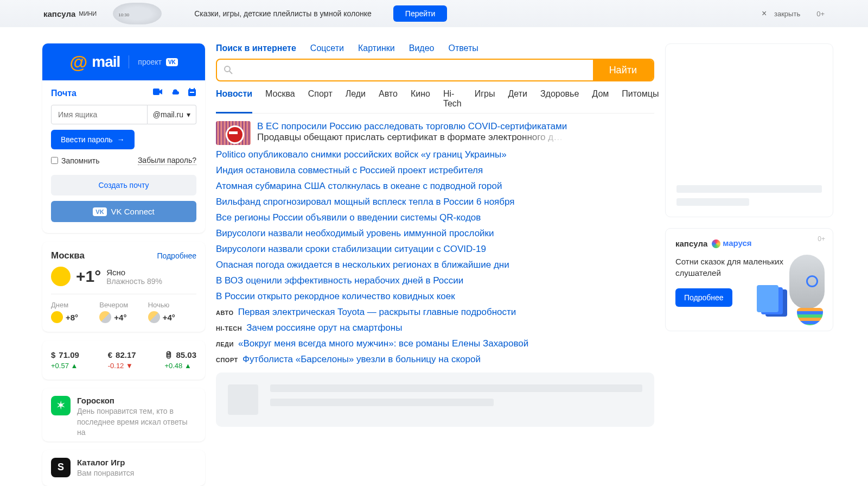  I want to click on forecast-day: Днем +8°, so click(75, 312).